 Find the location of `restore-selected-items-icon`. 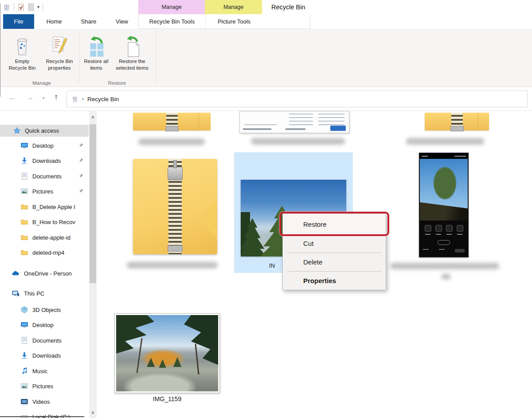

restore-selected-items-icon is located at coordinates (132, 45).